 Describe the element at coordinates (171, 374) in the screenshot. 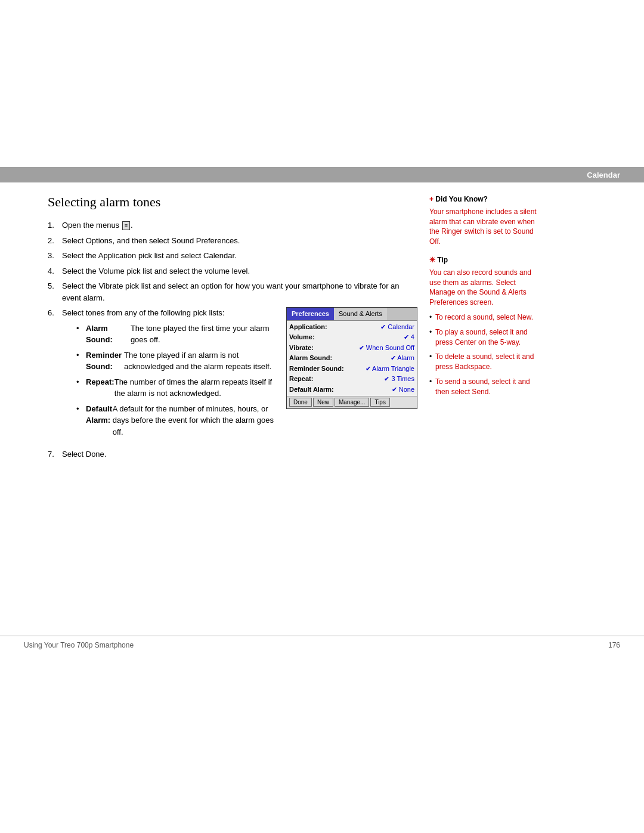

I see `step6-left: Select tones from any of the following p…` at that location.